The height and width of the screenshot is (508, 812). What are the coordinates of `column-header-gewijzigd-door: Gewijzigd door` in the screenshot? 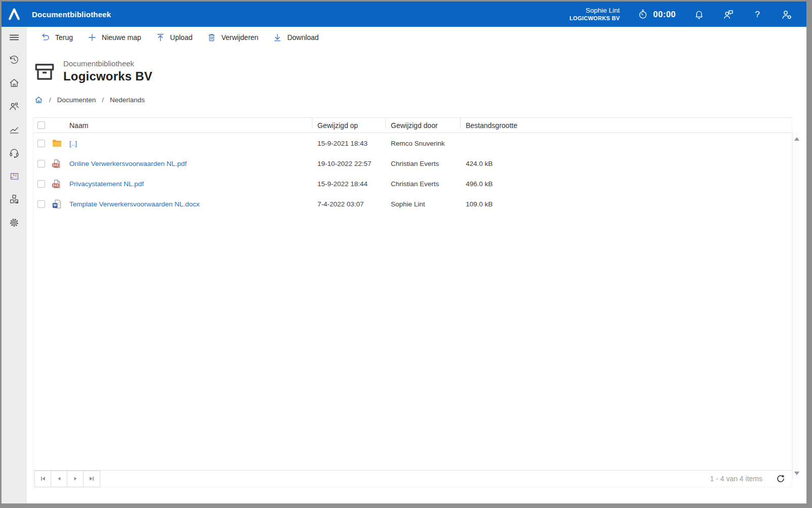 It's located at (423, 125).